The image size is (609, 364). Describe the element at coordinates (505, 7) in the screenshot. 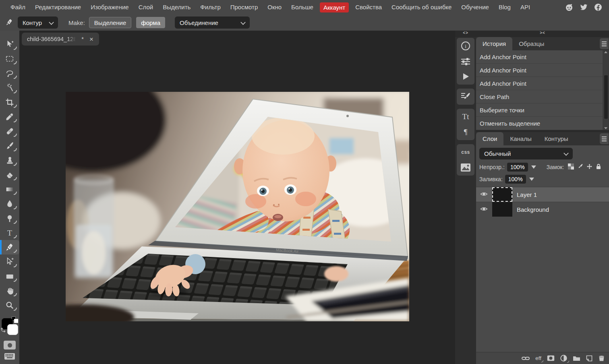

I see `menu-item-blog: Blog` at that location.